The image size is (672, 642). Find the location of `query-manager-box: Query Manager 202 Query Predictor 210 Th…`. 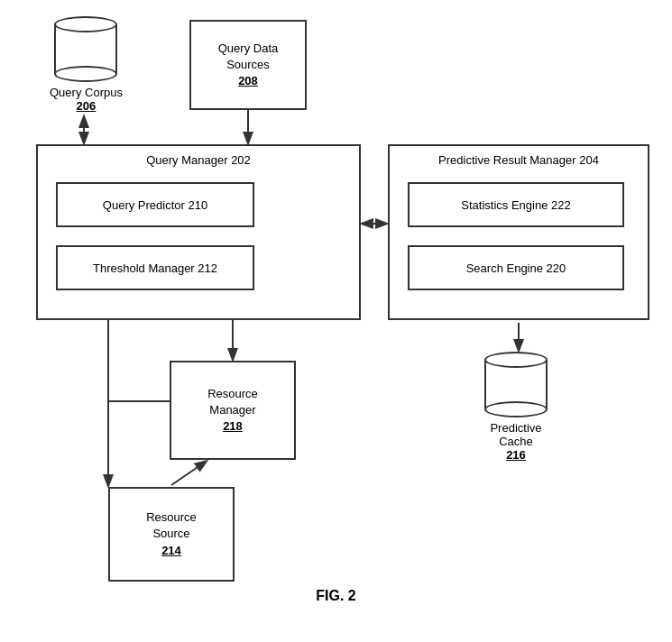

query-manager-box: Query Manager 202 Query Predictor 210 Th… is located at coordinates (198, 233).